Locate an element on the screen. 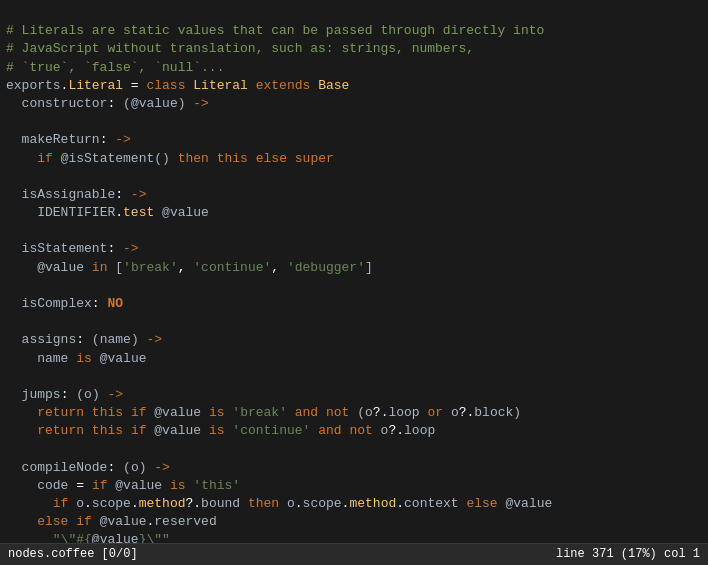 This screenshot has width=708, height=565. status-bar: nodes.coffee [0/0] line 371 (17%) col 1 is located at coordinates (354, 554).